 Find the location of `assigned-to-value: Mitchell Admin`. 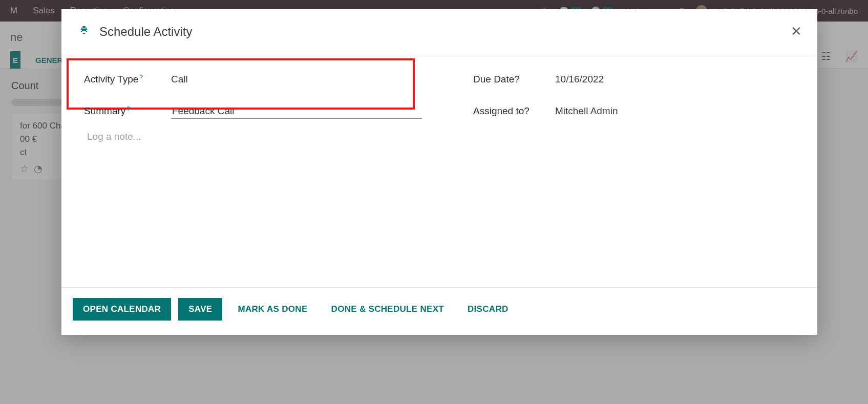

assigned-to-value: Mitchell Admin is located at coordinates (587, 111).